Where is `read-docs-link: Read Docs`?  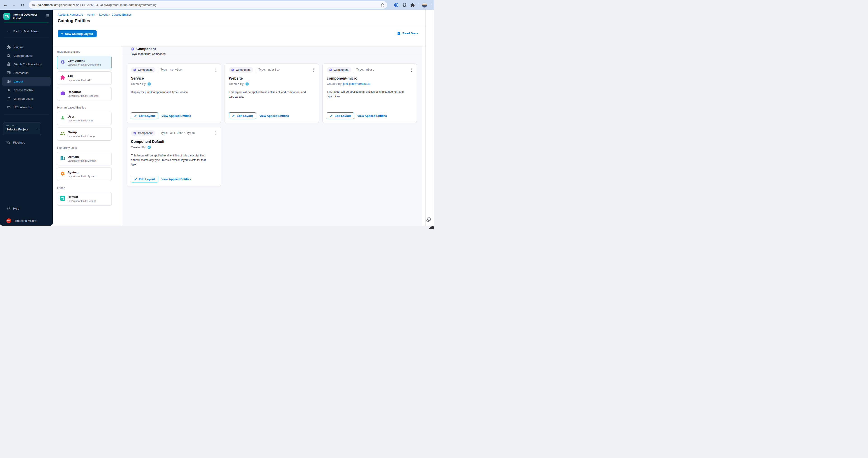
read-docs-link: Read Docs is located at coordinates (408, 33).